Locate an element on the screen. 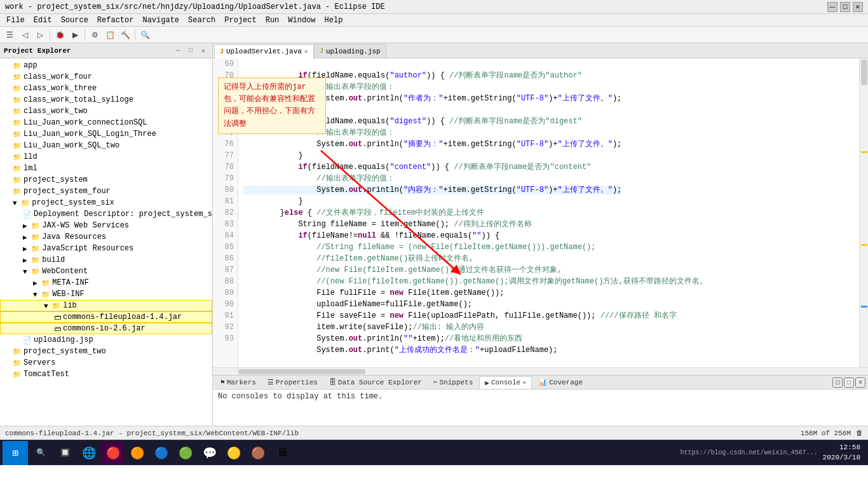 The width and height of the screenshot is (868, 488). tree-item-cwf: 📁 class_work_four is located at coordinates (106, 77).